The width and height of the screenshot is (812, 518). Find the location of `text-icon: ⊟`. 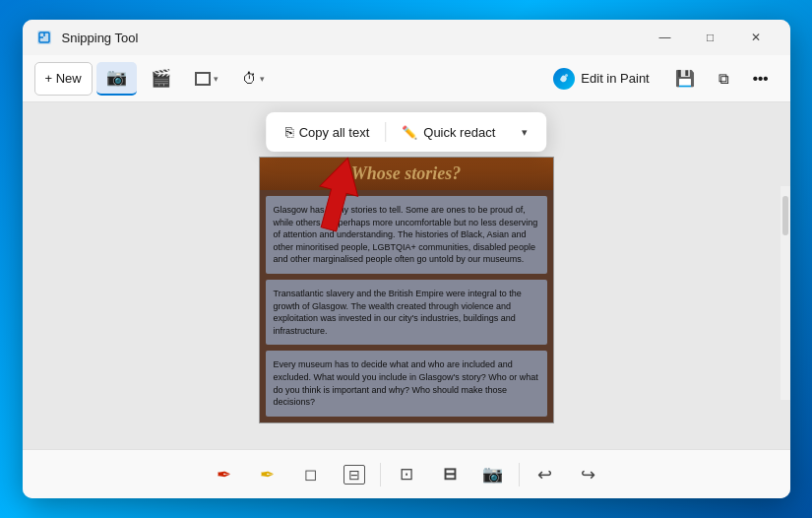

text-icon: ⊟ is located at coordinates (450, 475).